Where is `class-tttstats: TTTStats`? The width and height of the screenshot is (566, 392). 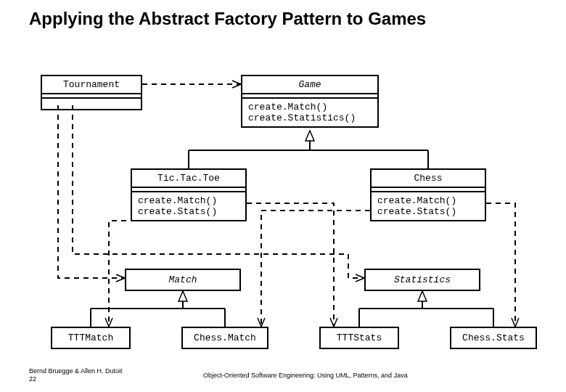 class-tttstats: TTTStats is located at coordinates (359, 338).